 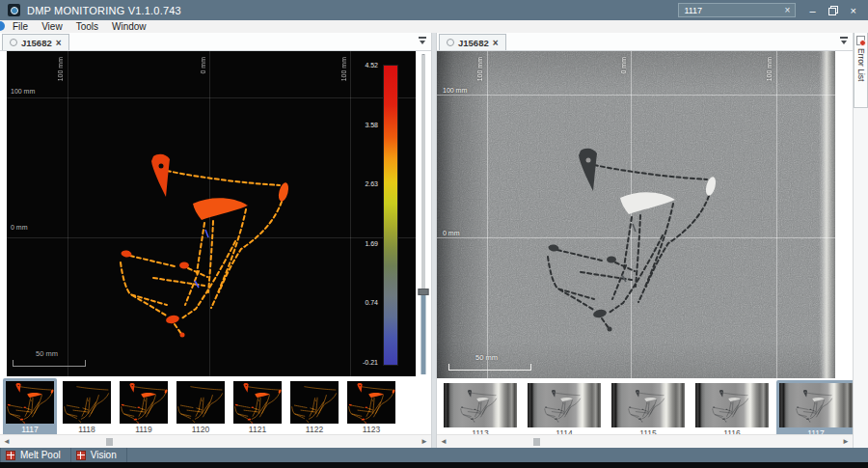 What do you see at coordinates (480, 410) in the screenshot?
I see `vision-thumbnail: 1113` at bounding box center [480, 410].